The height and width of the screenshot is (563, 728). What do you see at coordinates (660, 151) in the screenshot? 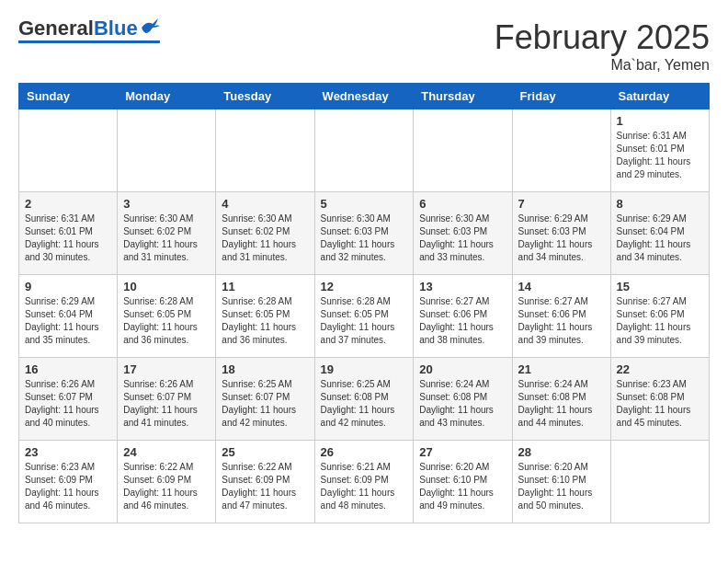
I see `calendar-cell: 1Sunrise: 6:31 AM Sunset: 6:01 PM Daylig…` at bounding box center [660, 151].